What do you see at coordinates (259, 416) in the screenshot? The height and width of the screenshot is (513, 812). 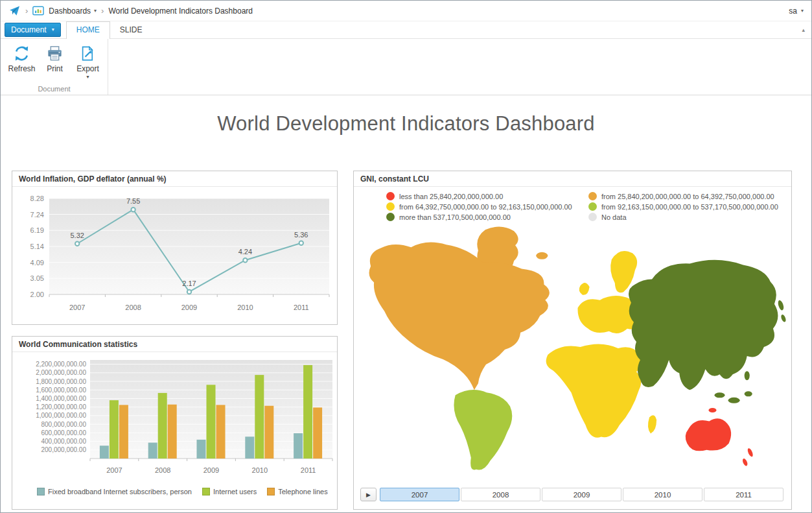 I see `bar-series1-2010` at bounding box center [259, 416].